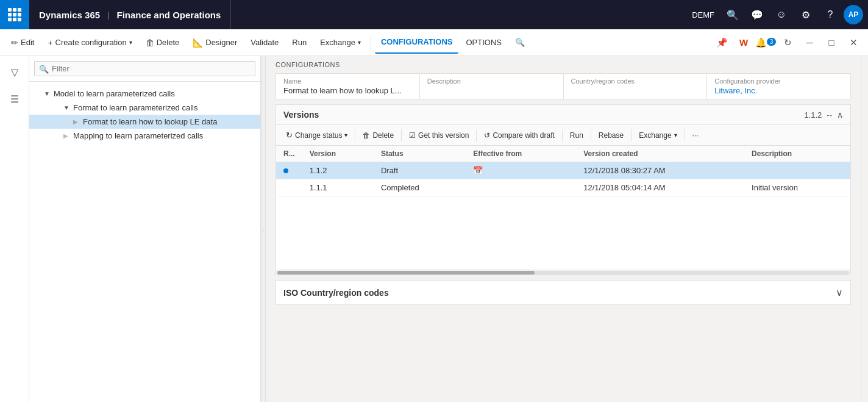 The image size is (868, 402). What do you see at coordinates (520, 43) in the screenshot?
I see `toolbar-search-button: 🔍` at bounding box center [520, 43].